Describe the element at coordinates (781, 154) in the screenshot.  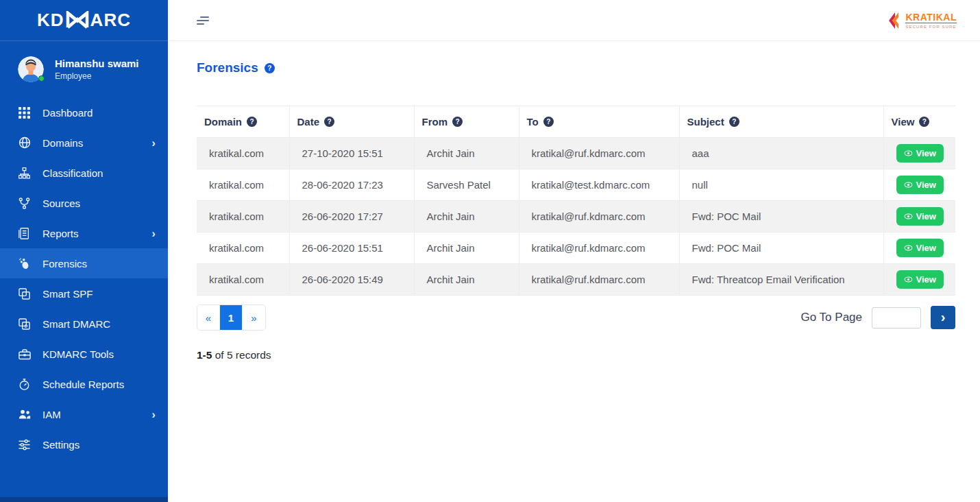
I see `cell-subject: aaa` at that location.